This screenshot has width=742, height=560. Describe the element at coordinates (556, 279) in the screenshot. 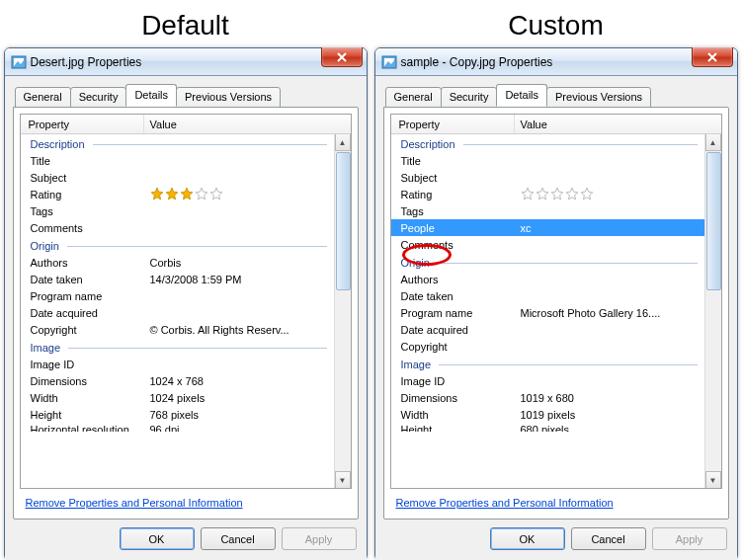

I see `row-authors: Authors` at that location.